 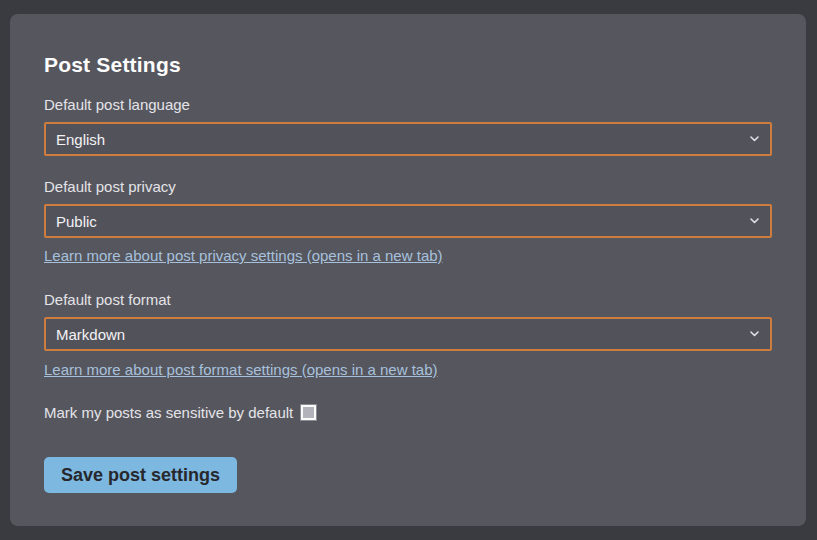 I want to click on sensitive-label: Mark my posts as sensitive by default, so click(x=168, y=412).